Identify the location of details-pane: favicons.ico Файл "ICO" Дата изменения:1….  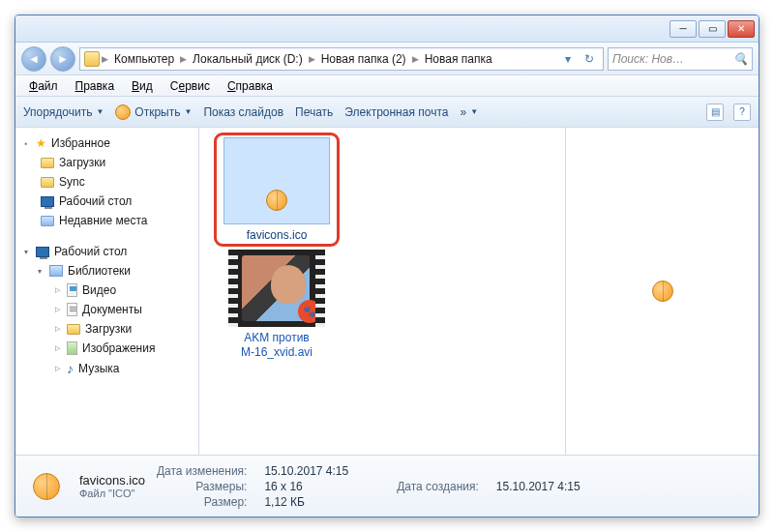
(387, 486).